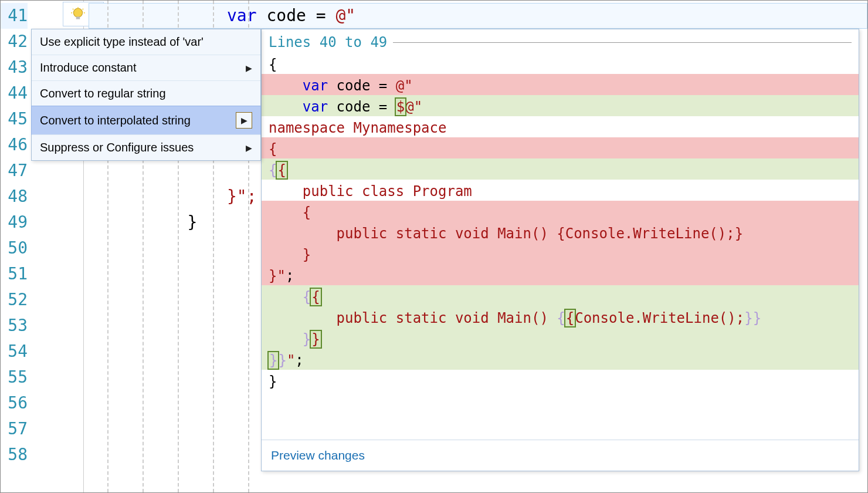 The image size is (868, 493). I want to click on line-number: 53, so click(14, 326).